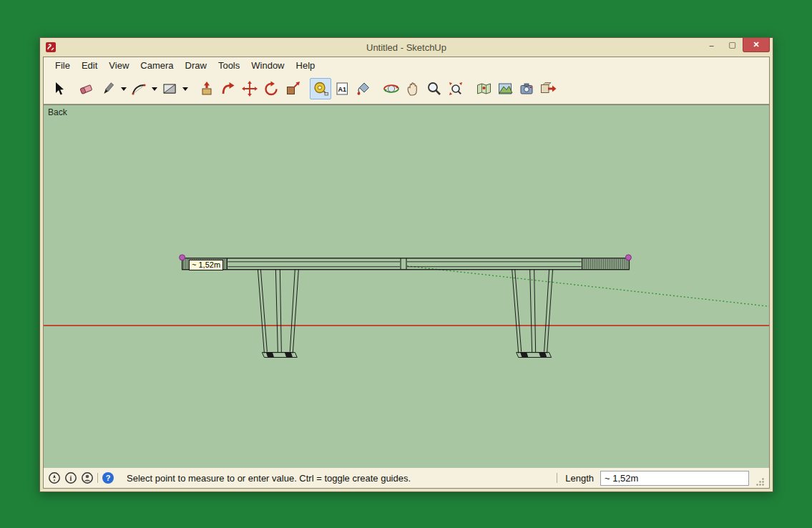  Describe the element at coordinates (579, 478) in the screenshot. I see `length-label: Length` at that location.